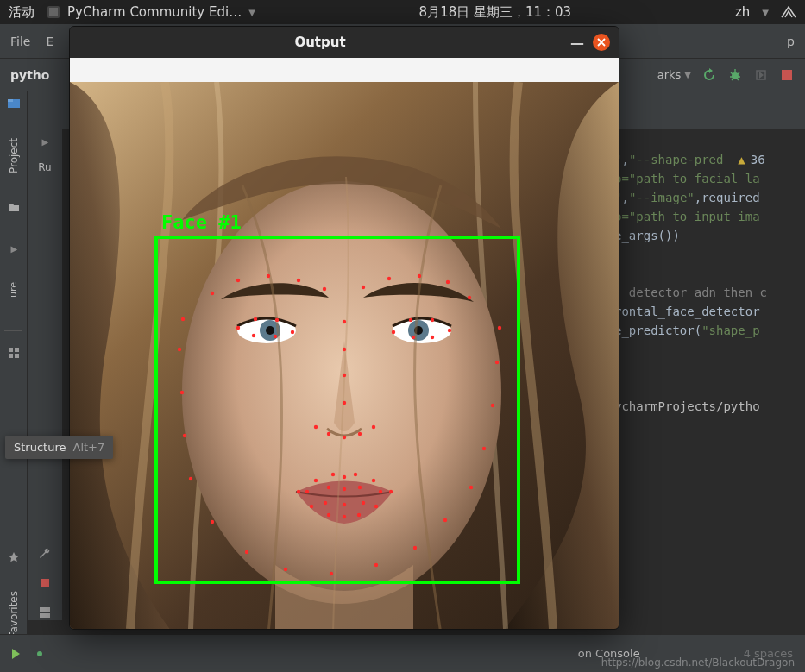  I want to click on close-icon, so click(601, 42).